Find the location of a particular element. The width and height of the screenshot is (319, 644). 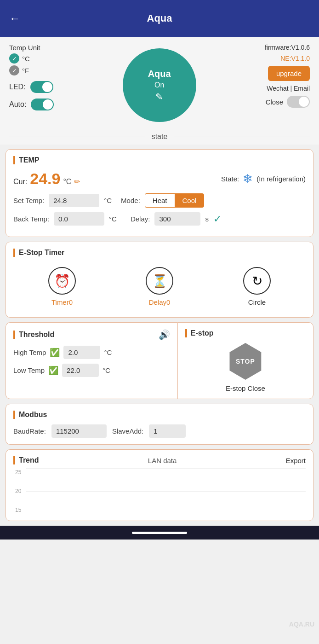

close-toggle is located at coordinates (298, 102).